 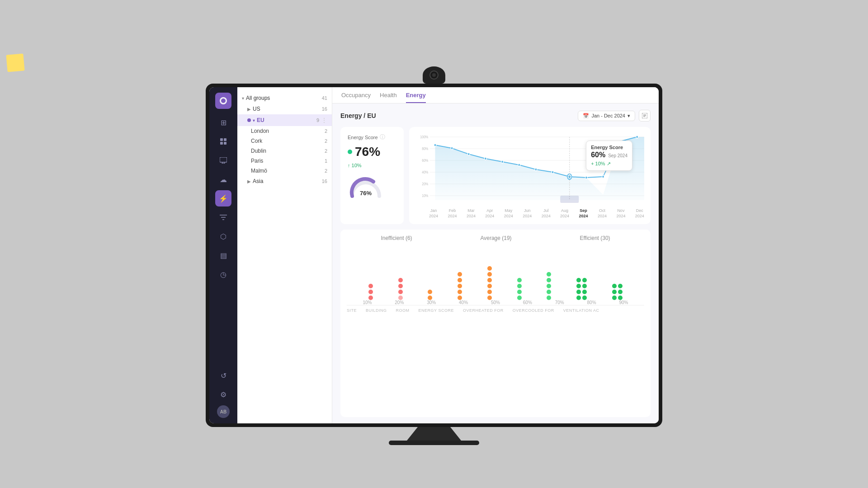 What do you see at coordinates (581, 310) in the screenshot?
I see `col-ventilation: VENTILATION AC` at bounding box center [581, 310].